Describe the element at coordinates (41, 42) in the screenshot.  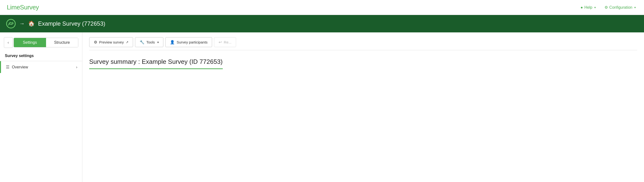
I see `sidebar-tabs: ‹ Settings Structure` at that location.